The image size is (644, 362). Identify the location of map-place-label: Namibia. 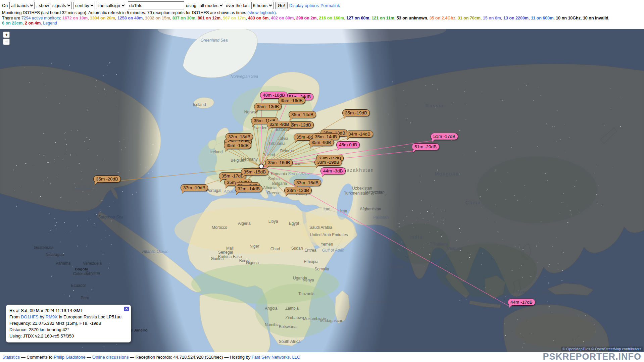
(272, 325).